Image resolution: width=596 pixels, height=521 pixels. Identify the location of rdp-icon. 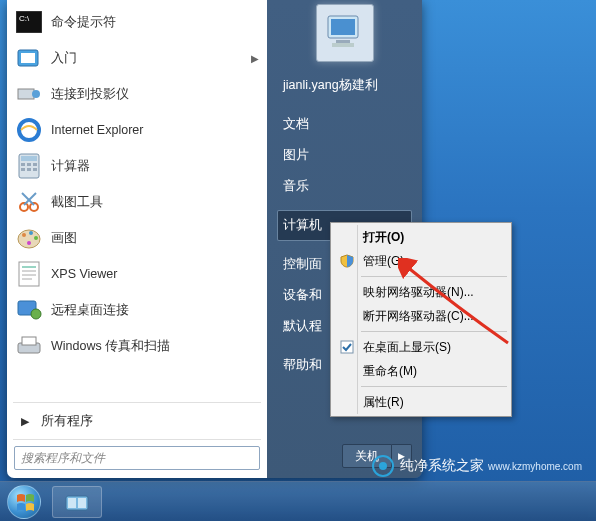
(29, 310).